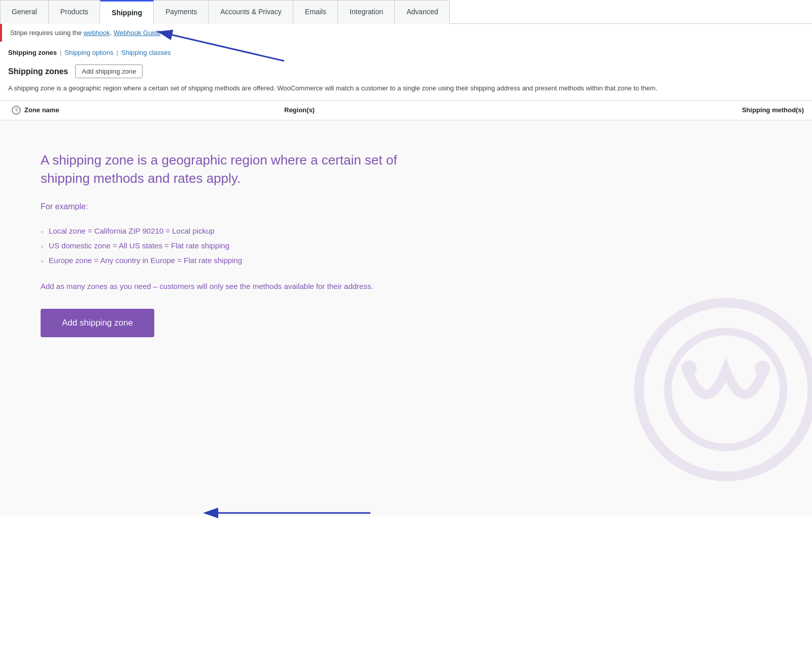  I want to click on empty-state-subtitle: For example:, so click(416, 207).